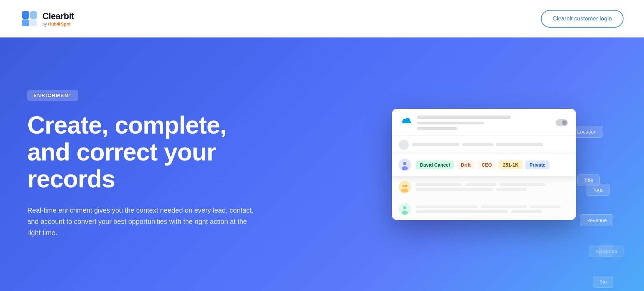  What do you see at coordinates (66, 24) in the screenshot?
I see `hubspot-spot: Spot` at bounding box center [66, 24].